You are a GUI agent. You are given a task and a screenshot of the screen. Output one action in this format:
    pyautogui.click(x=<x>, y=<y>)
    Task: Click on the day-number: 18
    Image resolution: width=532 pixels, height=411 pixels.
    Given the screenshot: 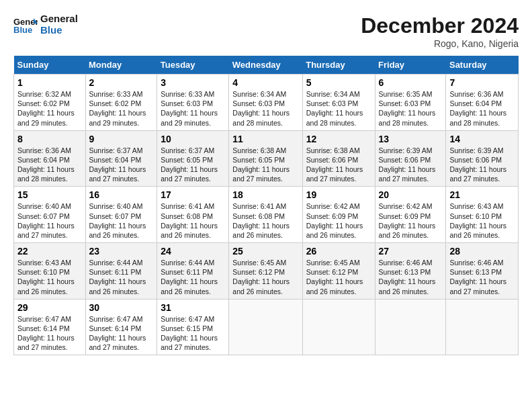 What is the action you would take?
    pyautogui.click(x=265, y=195)
    